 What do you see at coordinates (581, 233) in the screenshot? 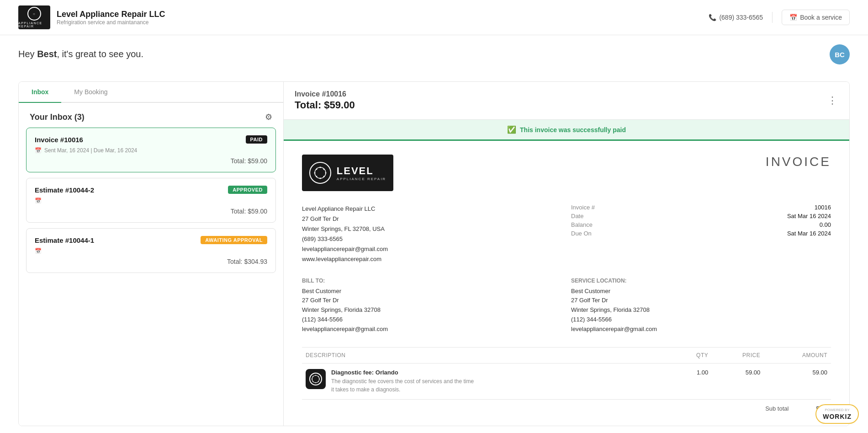
I see `meta-due-on-label: Due On` at bounding box center [581, 233].